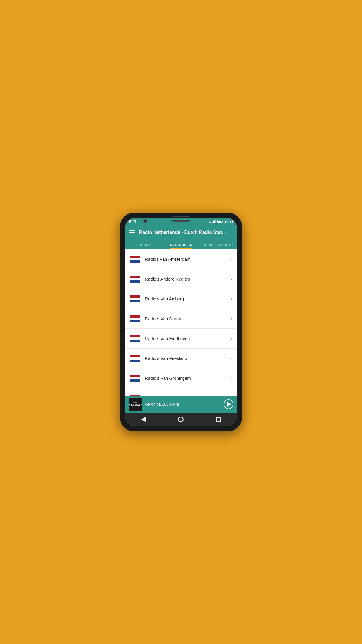 The height and width of the screenshot is (644, 362). Describe the element at coordinates (220, 221) in the screenshot. I see `battery-icon` at that location.